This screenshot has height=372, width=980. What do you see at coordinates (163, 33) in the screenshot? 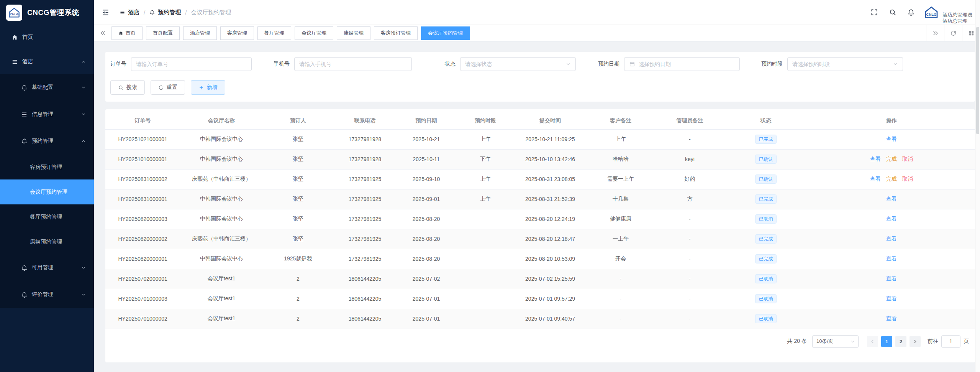
I see `tab-home-config: 首页配置` at bounding box center [163, 33].